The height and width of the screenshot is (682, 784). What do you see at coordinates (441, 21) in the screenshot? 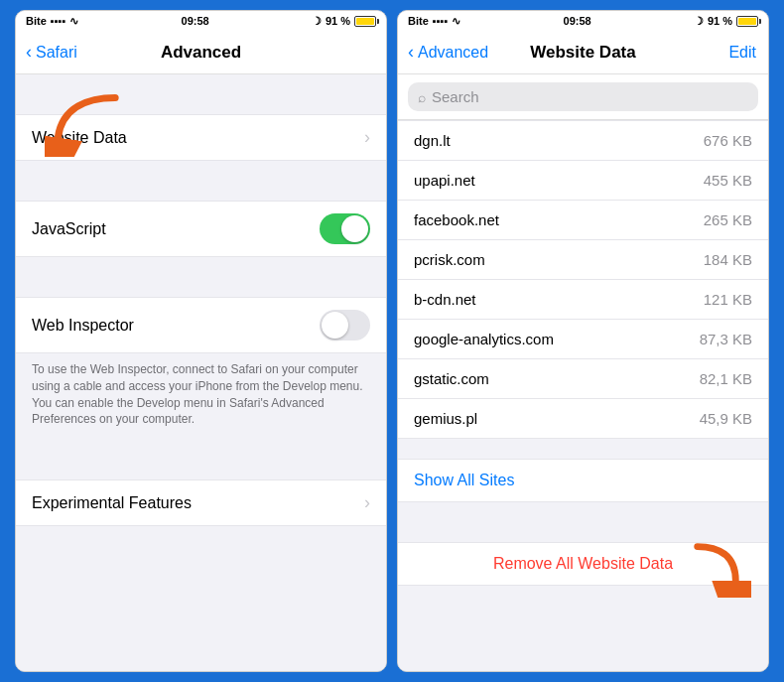
I see `right-signal-icon: ▪▪▪▪` at bounding box center [441, 21].